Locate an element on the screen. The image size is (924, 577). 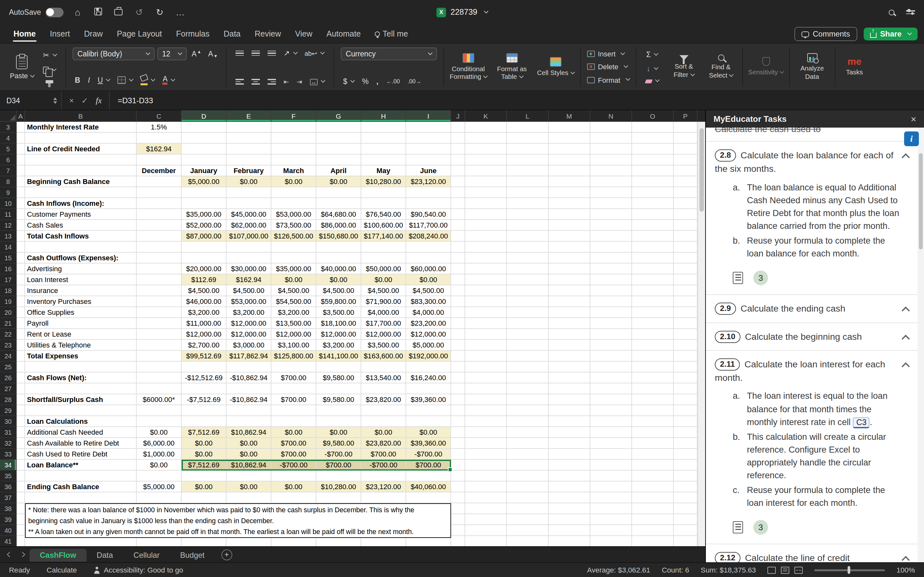
cell-A6 is located at coordinates (21, 160).